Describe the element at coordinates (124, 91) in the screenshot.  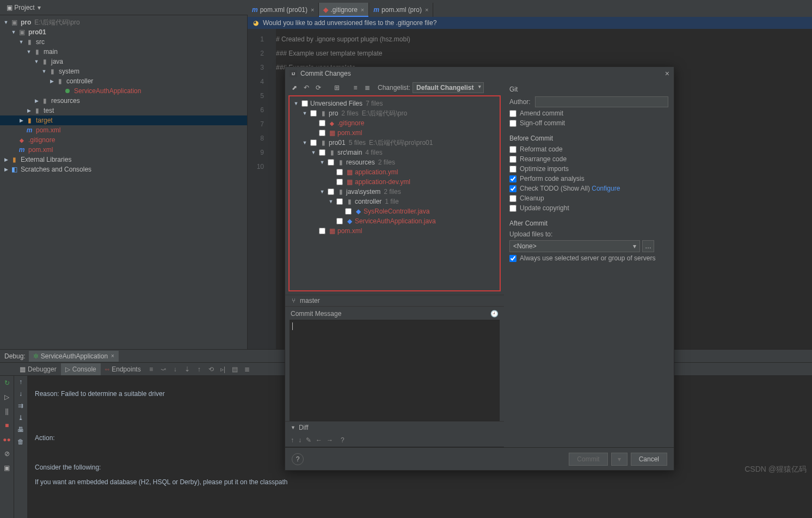
I see `tree-node-serviceauth: ServiceAuthApplication` at that location.